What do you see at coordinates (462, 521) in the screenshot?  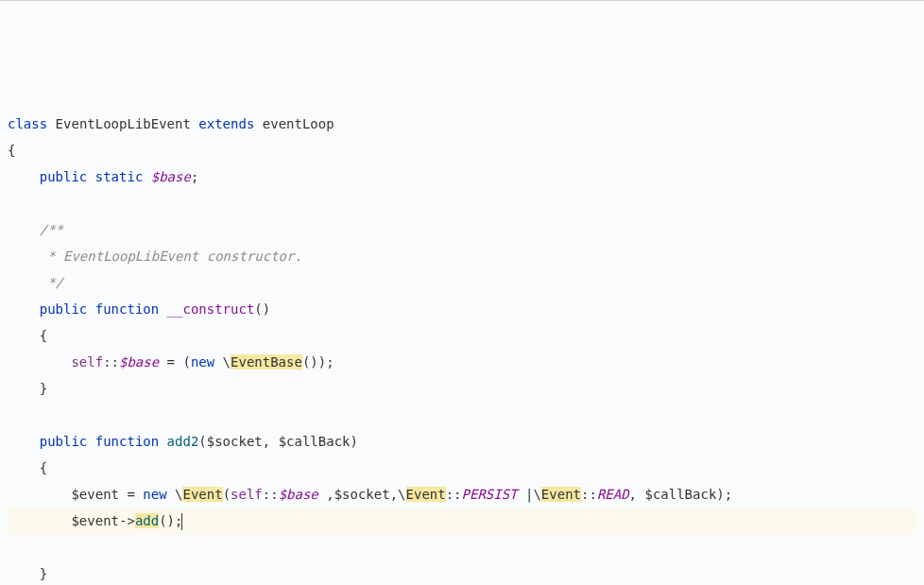 I see `current-line: $event->add();` at bounding box center [462, 521].